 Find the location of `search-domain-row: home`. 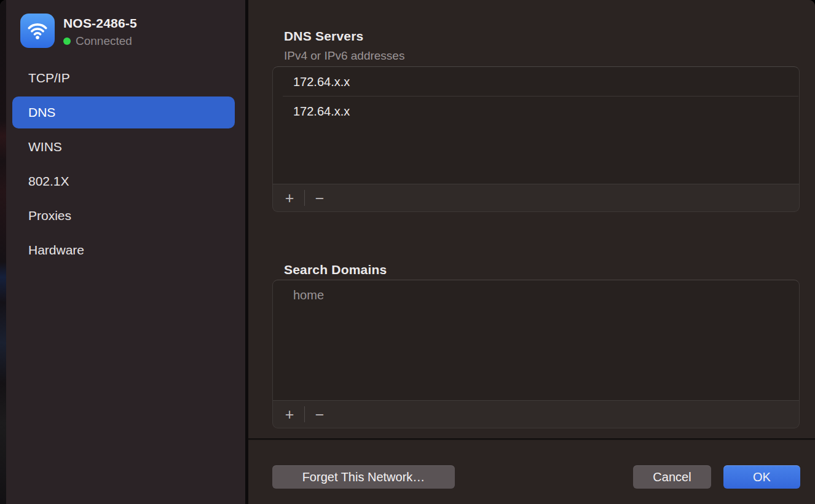

search-domain-row: home is located at coordinates (536, 295).